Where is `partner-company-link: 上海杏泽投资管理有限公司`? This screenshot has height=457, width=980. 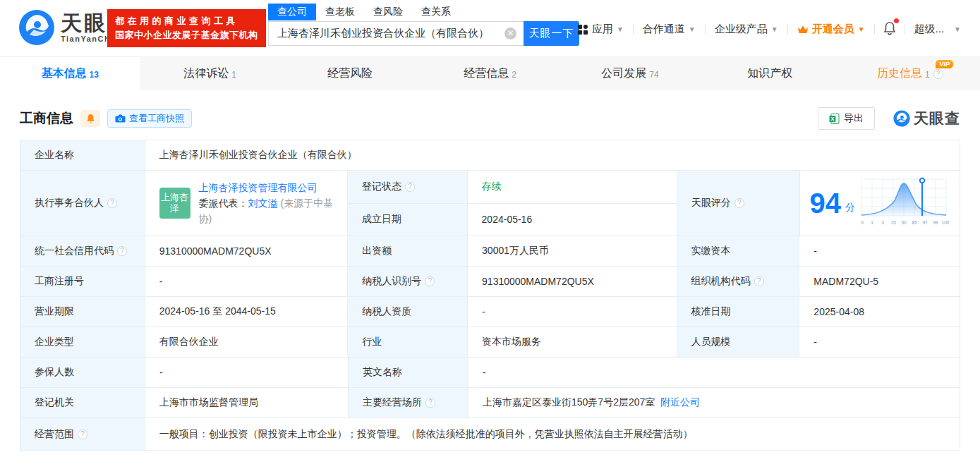 partner-company-link: 上海杏泽投资管理有限公司 is located at coordinates (258, 188).